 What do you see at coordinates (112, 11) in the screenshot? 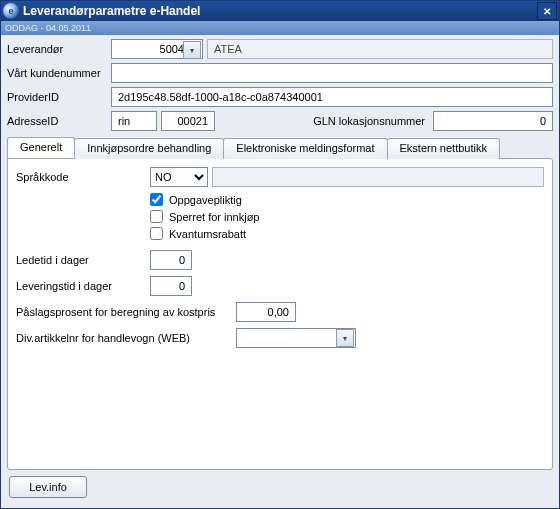
I see `window-title: Leverandørparametre e-Handel` at bounding box center [112, 11].